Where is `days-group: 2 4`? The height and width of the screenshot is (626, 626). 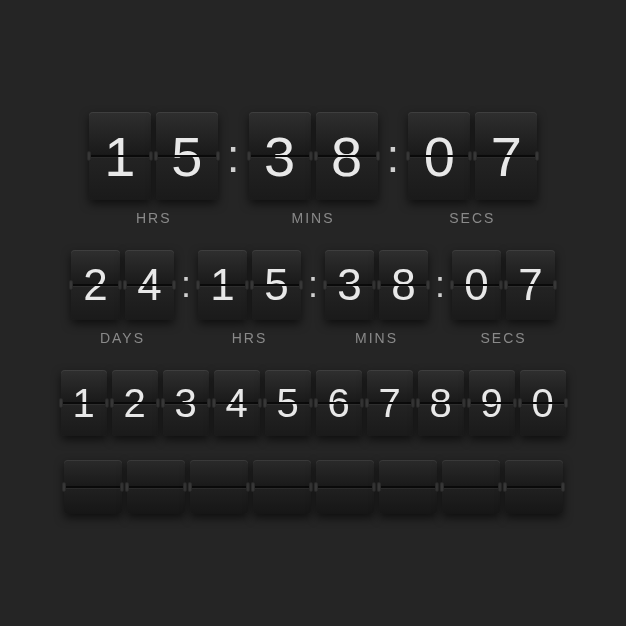 days-group: 2 4 is located at coordinates (122, 285).